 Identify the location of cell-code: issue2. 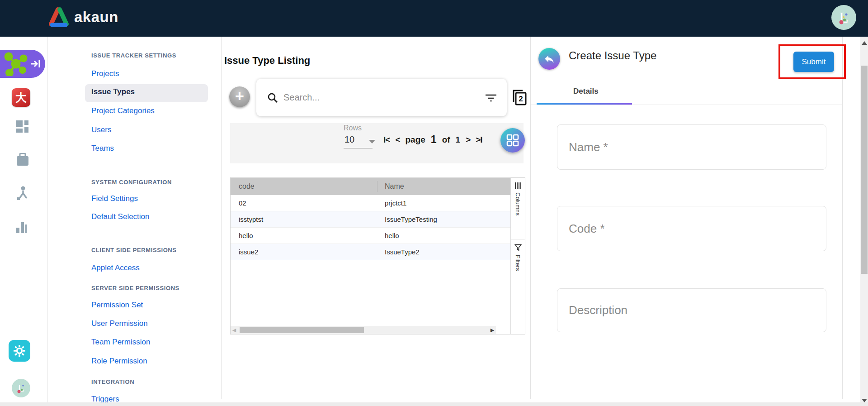
(304, 252).